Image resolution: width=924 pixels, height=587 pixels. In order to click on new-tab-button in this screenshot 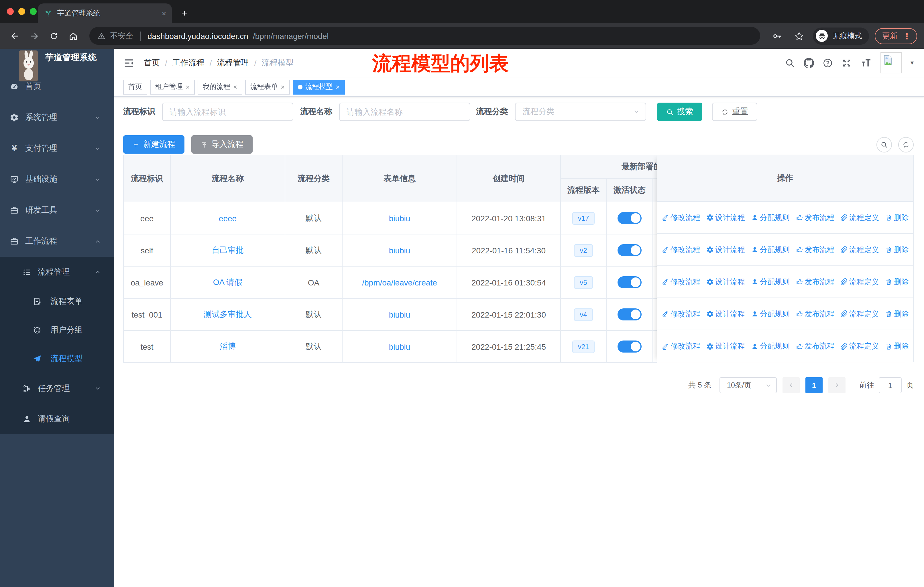, I will do `click(185, 13)`.